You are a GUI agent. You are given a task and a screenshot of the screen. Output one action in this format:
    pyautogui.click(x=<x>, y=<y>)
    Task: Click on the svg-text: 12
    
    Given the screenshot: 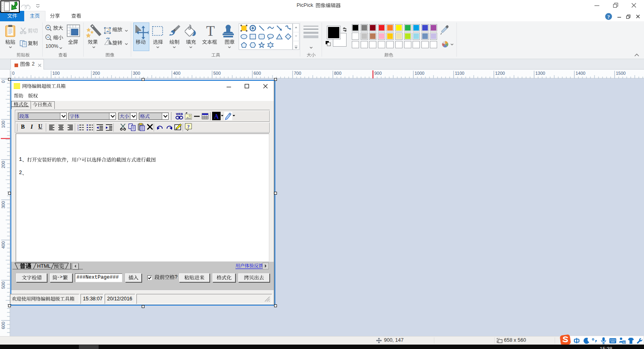 What is the action you would take?
    pyautogui.click(x=624, y=343)
    